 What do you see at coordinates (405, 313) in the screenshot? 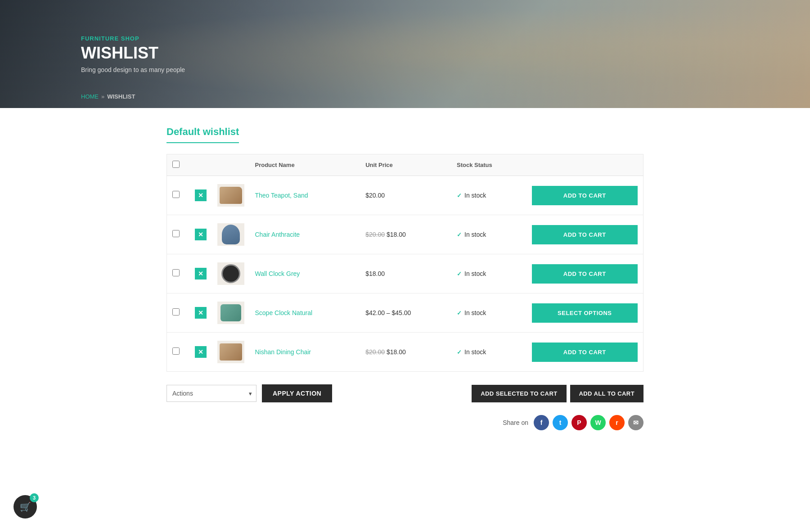
I see `table-row: ✕Scope Clock Natural$42.00 – $45.00✓In s…` at bounding box center [405, 313].